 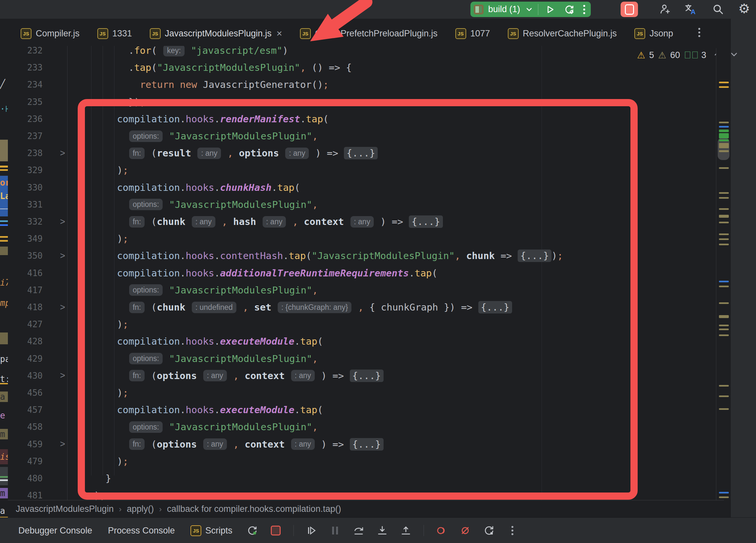 I want to click on stop-button, so click(x=629, y=9).